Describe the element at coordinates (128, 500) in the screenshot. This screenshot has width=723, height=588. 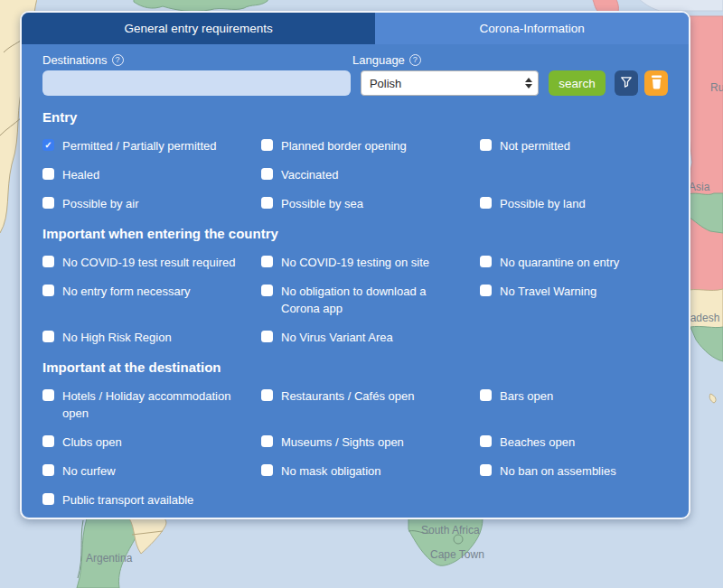
I see `checkbox-label: Public transport available` at that location.